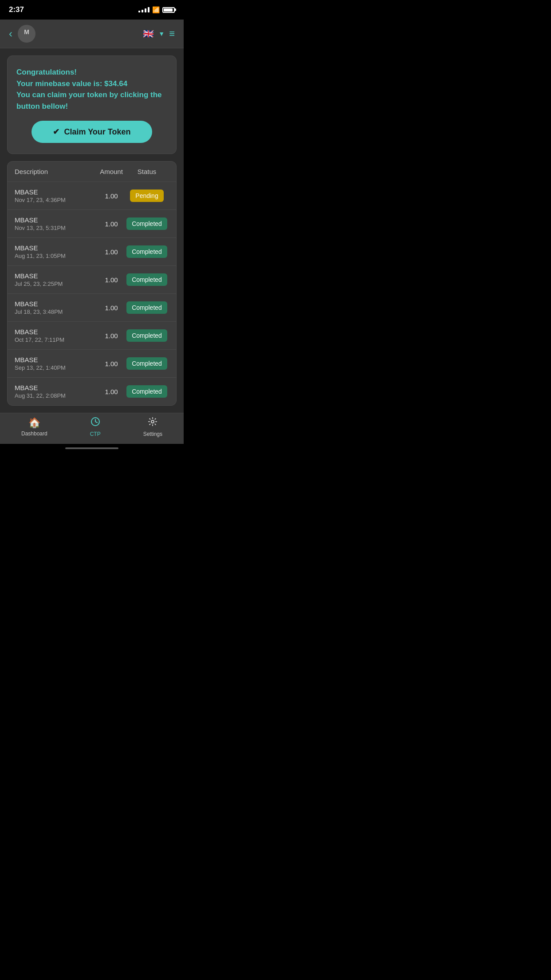  Describe the element at coordinates (153, 434) in the screenshot. I see `settings-label: Settings` at that location.